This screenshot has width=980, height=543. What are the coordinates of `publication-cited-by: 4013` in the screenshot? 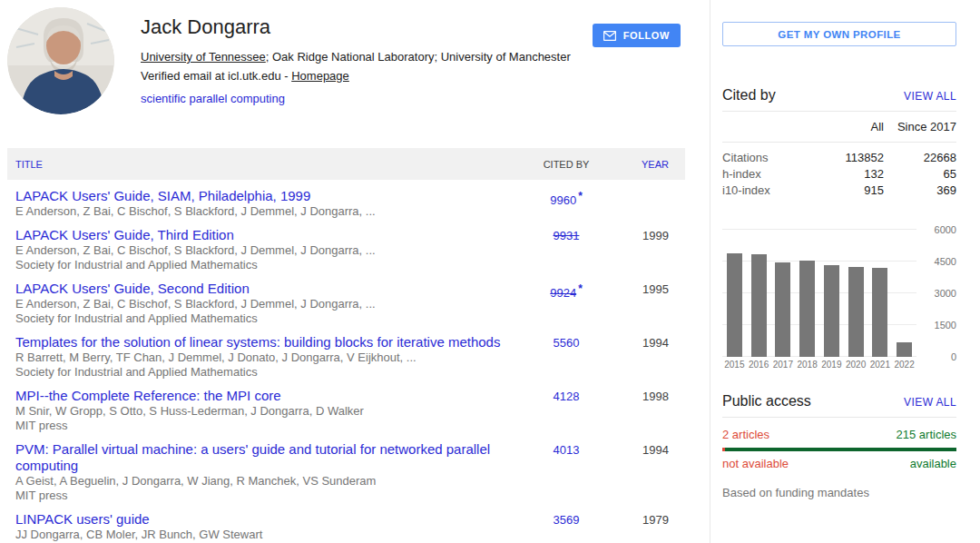 It's located at (566, 449).